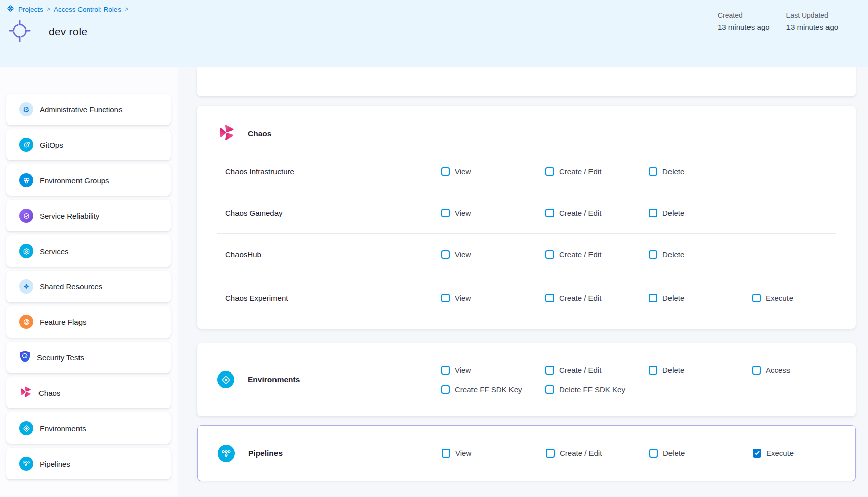 The image size is (868, 497). I want to click on card-title: Pipelines, so click(265, 453).